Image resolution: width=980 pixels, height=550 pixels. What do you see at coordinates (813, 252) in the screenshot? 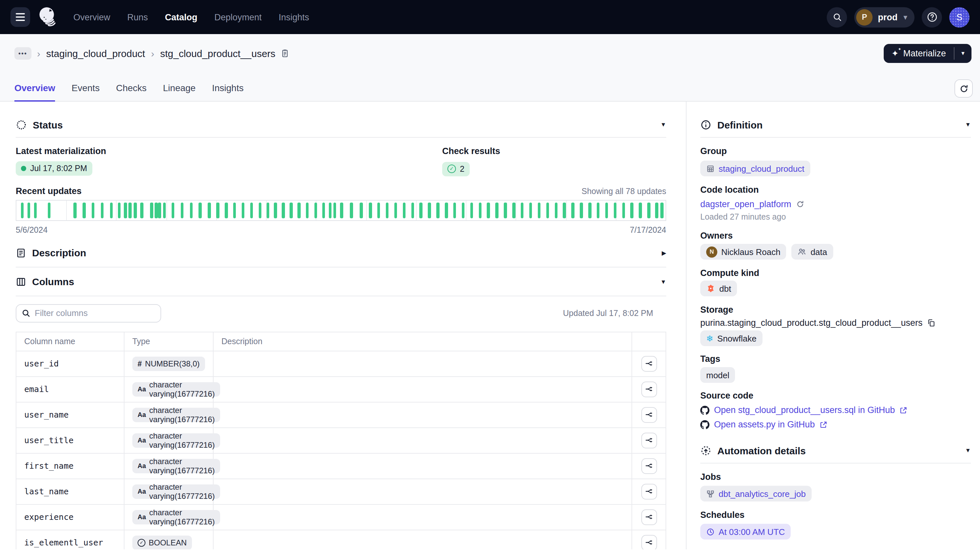
I see `owner-team-pill: data` at bounding box center [813, 252].